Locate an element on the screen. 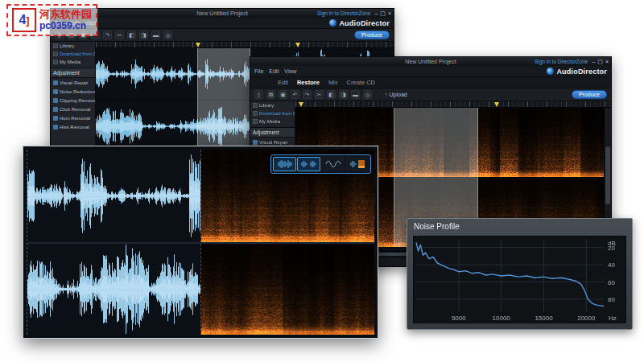 This screenshot has height=362, width=644. sidebar-item-hum-removal: Hum Removal is located at coordinates (72, 117).